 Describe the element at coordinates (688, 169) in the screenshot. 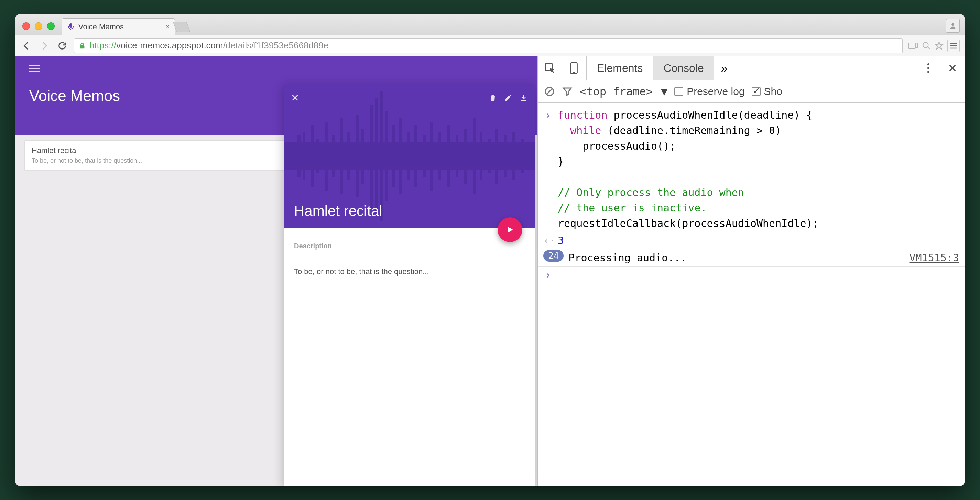

I see `console-input: function processAudioWhenIdle(deadline) …` at that location.